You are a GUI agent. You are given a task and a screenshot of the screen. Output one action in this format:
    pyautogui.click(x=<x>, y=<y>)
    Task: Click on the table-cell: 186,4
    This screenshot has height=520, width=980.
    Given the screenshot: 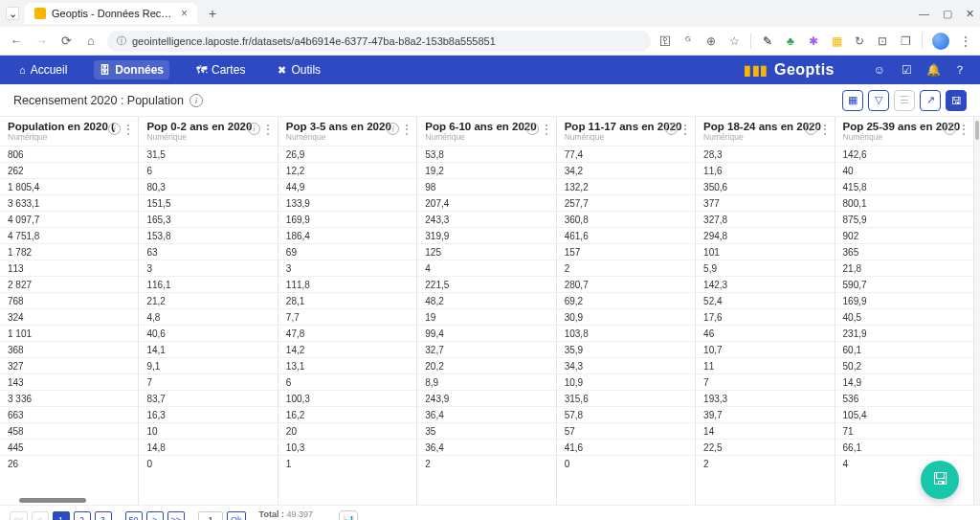 What is the action you would take?
    pyautogui.click(x=347, y=236)
    